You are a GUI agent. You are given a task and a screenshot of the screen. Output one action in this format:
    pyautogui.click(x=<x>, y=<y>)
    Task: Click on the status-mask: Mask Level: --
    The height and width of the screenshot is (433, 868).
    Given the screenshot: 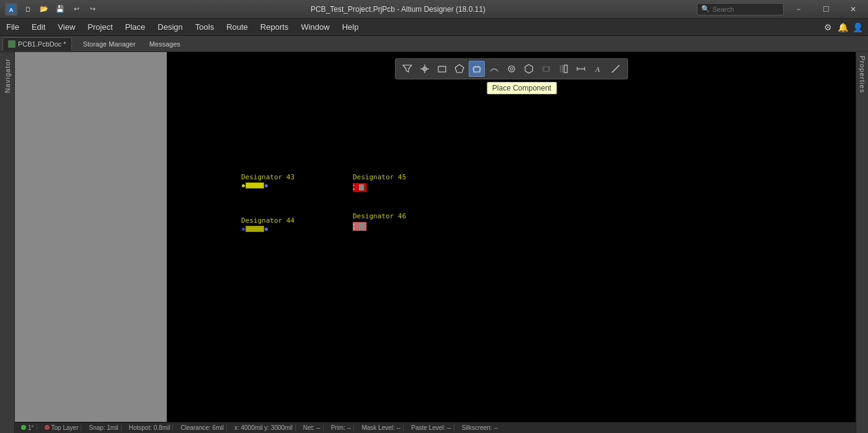 What is the action you would take?
    pyautogui.click(x=381, y=428)
    